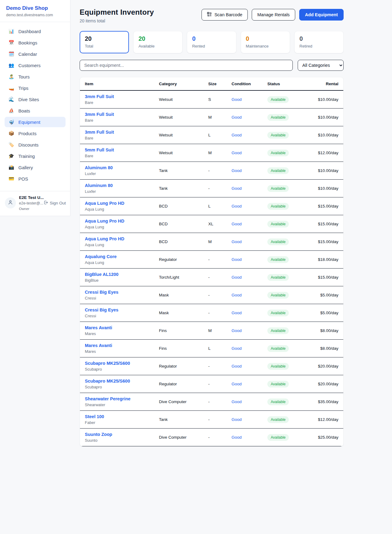  I want to click on category-cell: Fins, so click(181, 331).